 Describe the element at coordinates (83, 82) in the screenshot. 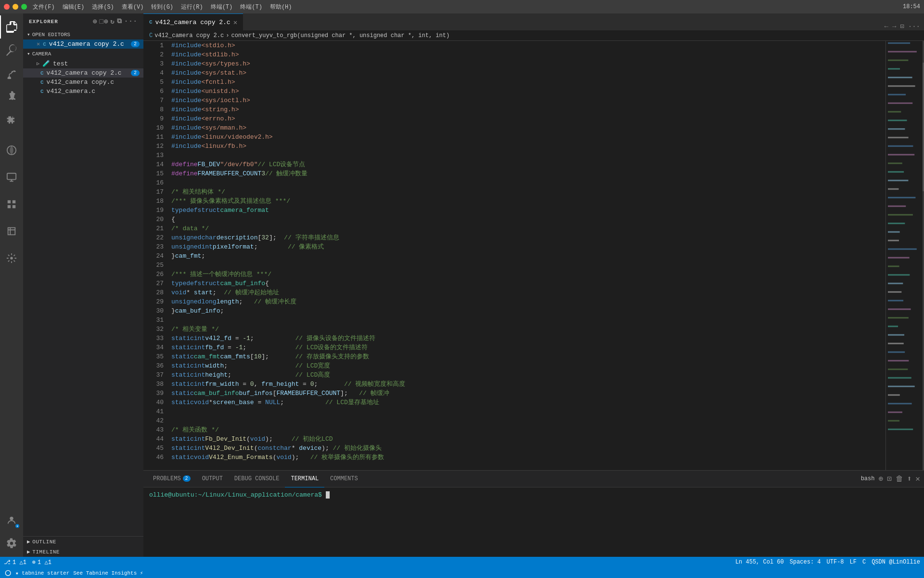

I see `camera-file-2: C v412_camera copy.c` at that location.